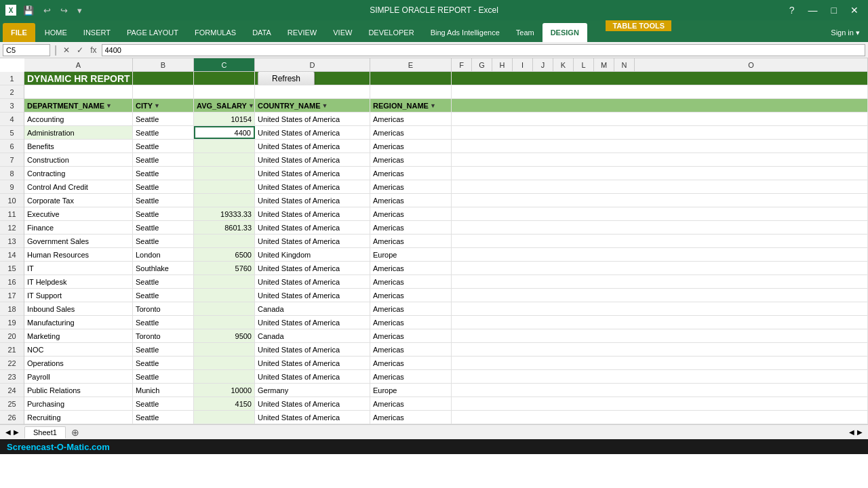  I want to click on cell-dept: IT, so click(79, 268).